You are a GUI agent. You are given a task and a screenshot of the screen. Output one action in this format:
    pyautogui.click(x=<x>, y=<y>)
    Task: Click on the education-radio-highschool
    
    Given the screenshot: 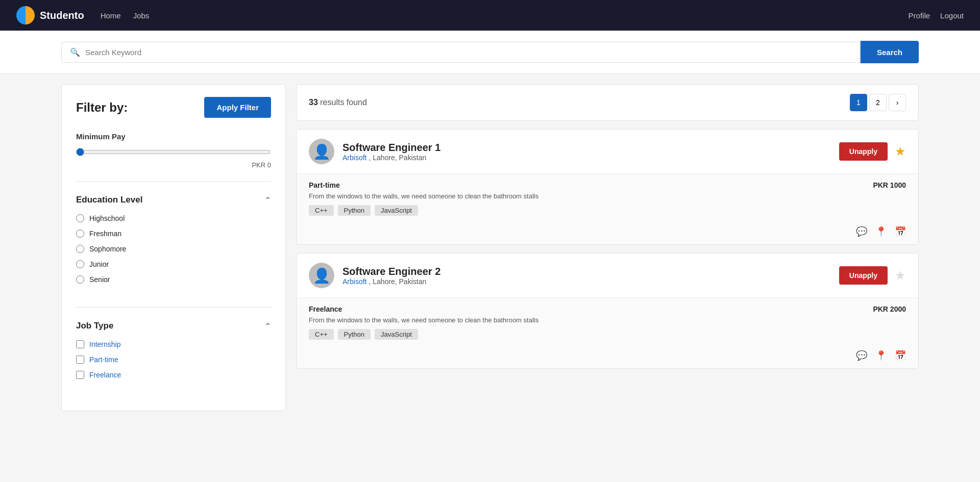 What is the action you would take?
    pyautogui.click(x=80, y=218)
    